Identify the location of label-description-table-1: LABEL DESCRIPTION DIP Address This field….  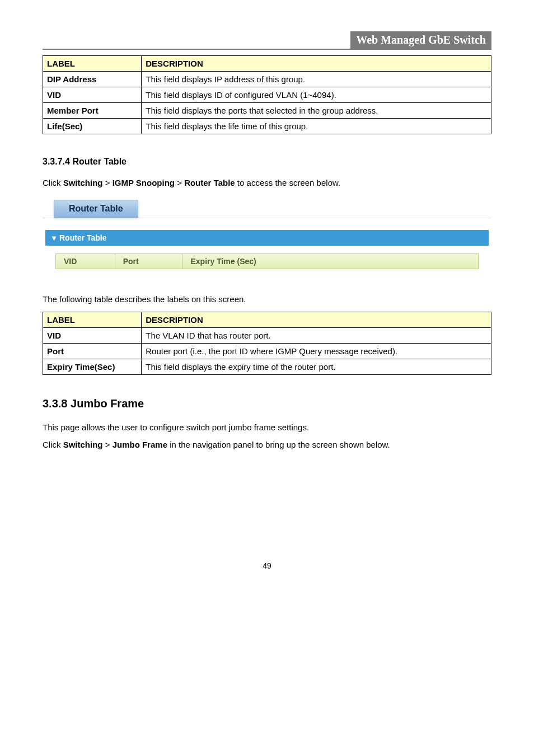
(267, 95).